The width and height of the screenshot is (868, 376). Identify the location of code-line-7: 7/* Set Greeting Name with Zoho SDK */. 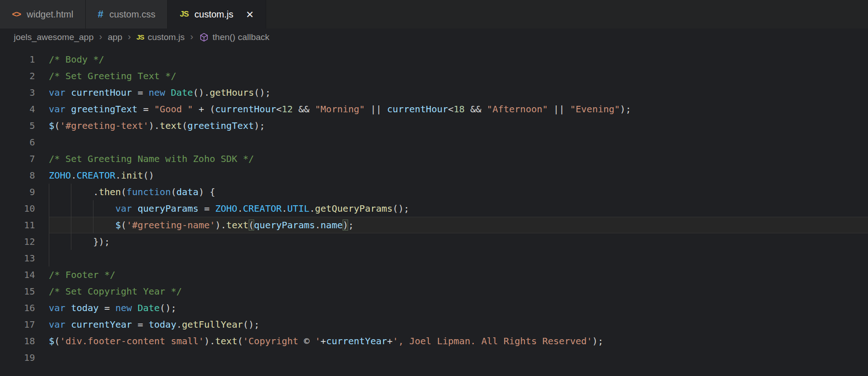
(434, 159).